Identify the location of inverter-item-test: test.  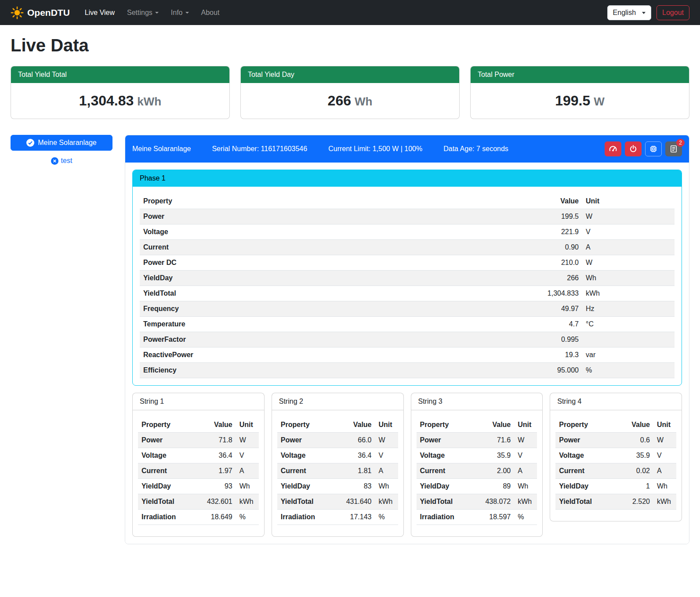
(62, 161).